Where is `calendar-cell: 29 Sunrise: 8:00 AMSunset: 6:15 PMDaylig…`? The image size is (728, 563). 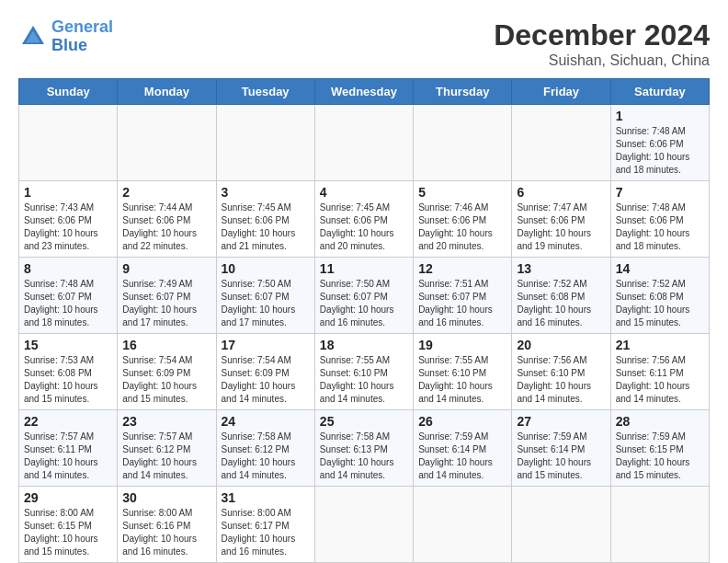
calendar-cell: 29 Sunrise: 8:00 AMSunset: 6:15 PMDaylig… is located at coordinates (68, 524).